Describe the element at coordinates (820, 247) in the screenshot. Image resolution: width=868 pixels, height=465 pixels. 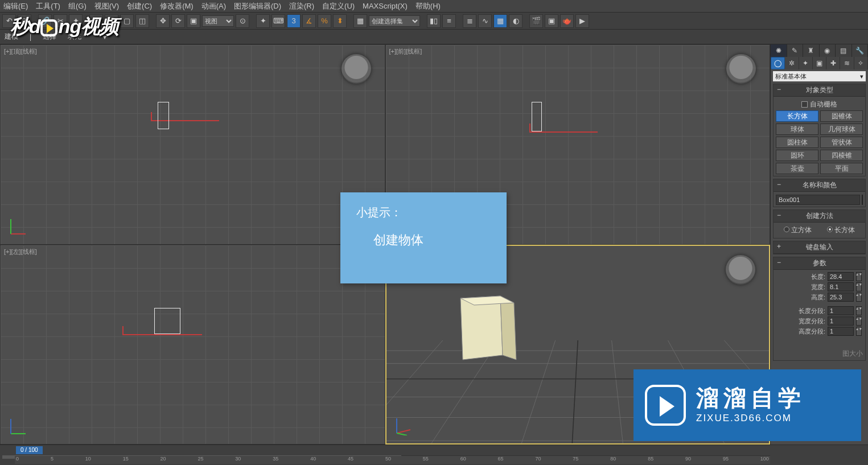
I see `rollout-keyboard-entry-title: 键盘输入` at that location.